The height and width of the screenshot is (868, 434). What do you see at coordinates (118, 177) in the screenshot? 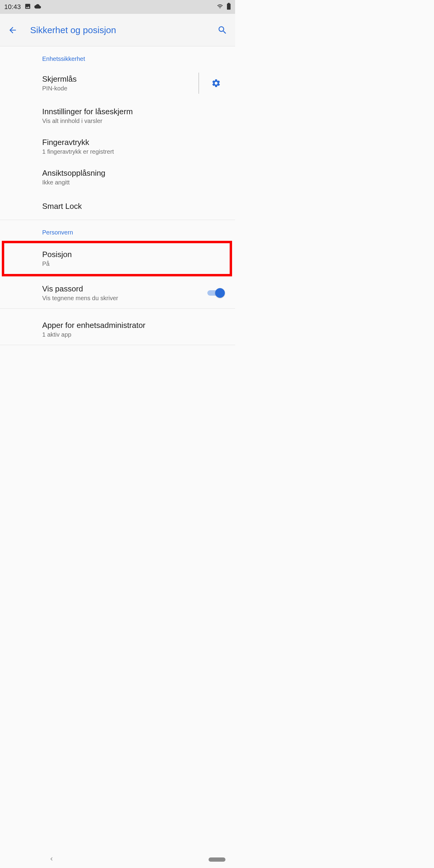
I see `row-face-unlock: Ansiktsopplåsning Ikke angitt` at bounding box center [118, 177].